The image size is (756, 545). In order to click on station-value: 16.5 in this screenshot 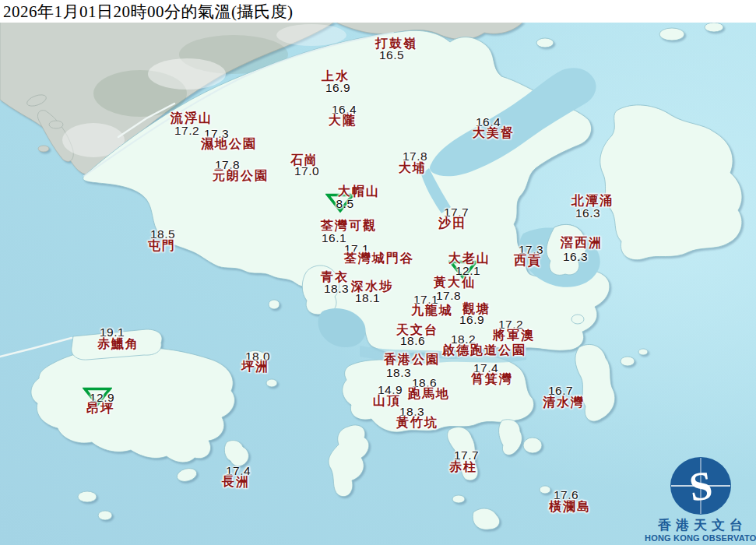, I will do `click(392, 55)`.